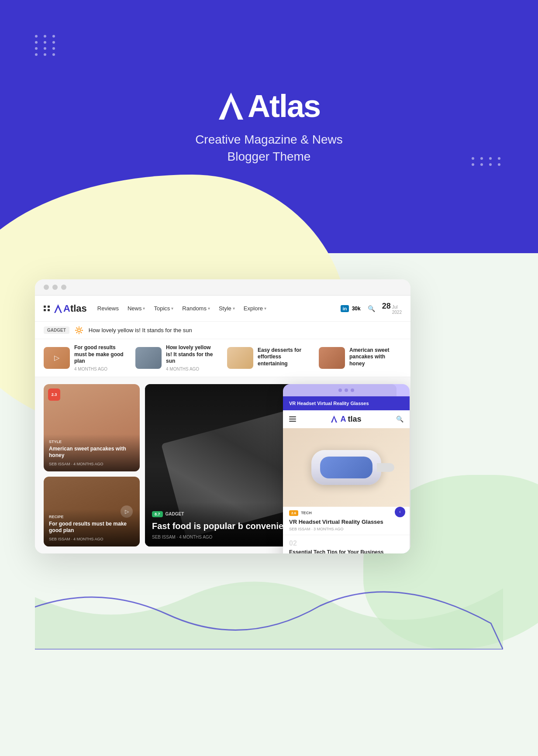  Describe the element at coordinates (351, 309) in the screenshot. I see `linkedin-badge: in 30k` at that location.